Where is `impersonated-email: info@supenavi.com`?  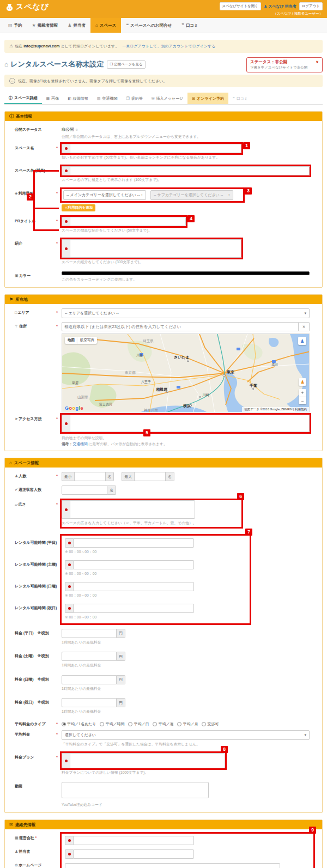
impersonated-email: info@supenavi.com is located at coordinates (41, 46).